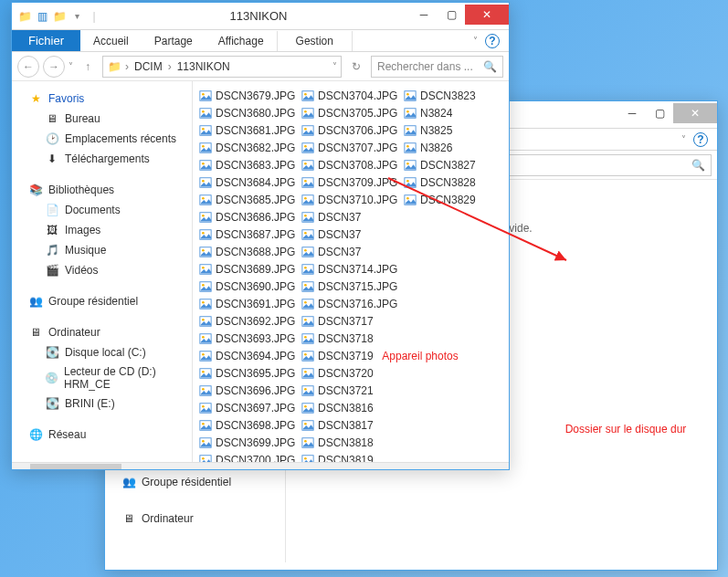  Describe the element at coordinates (437, 67) in the screenshot. I see `search-box: Rechercher dans ... 🔍` at that location.